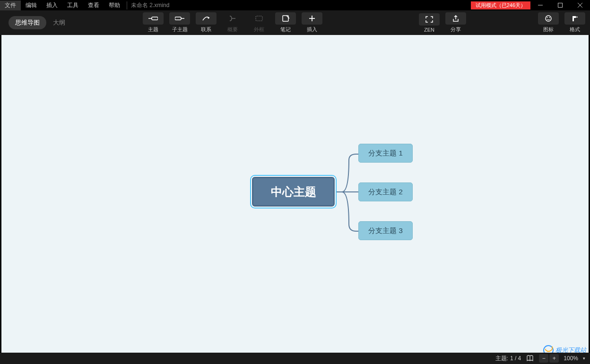 This screenshot has width=590, height=364. I want to click on notes-button: 笔记, so click(286, 23).